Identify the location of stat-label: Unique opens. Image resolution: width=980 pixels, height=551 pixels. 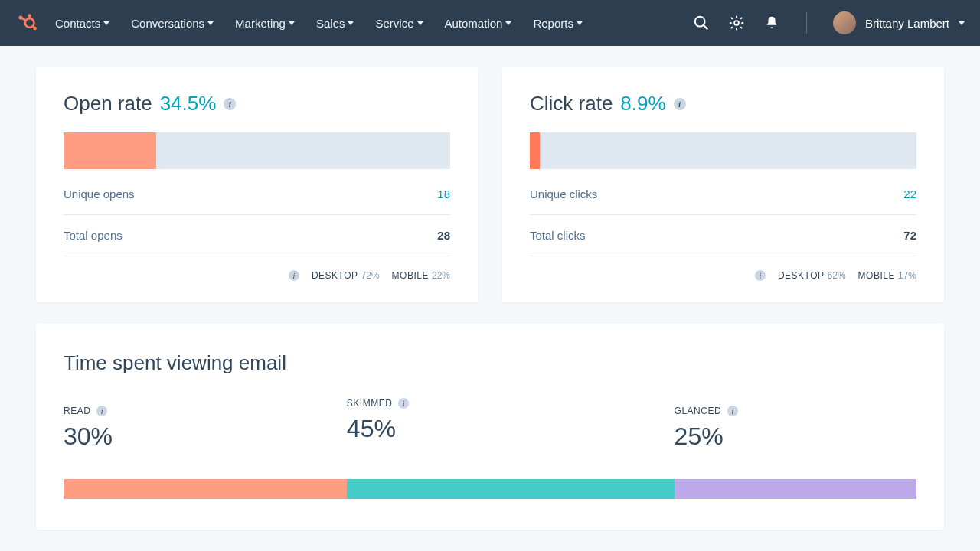
(100, 194).